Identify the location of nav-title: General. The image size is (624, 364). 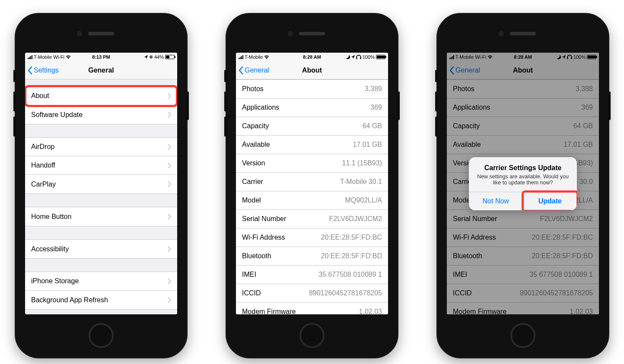
(101, 70).